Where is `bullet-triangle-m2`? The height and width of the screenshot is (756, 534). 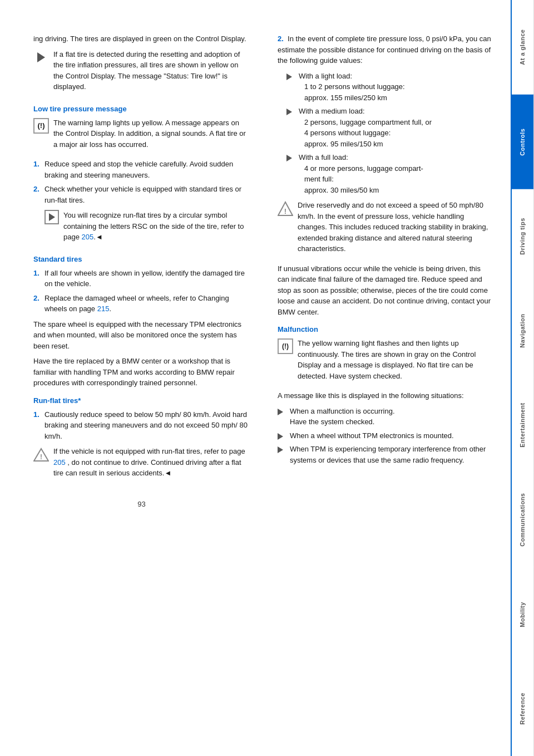
bullet-triangle-m2 is located at coordinates (280, 436).